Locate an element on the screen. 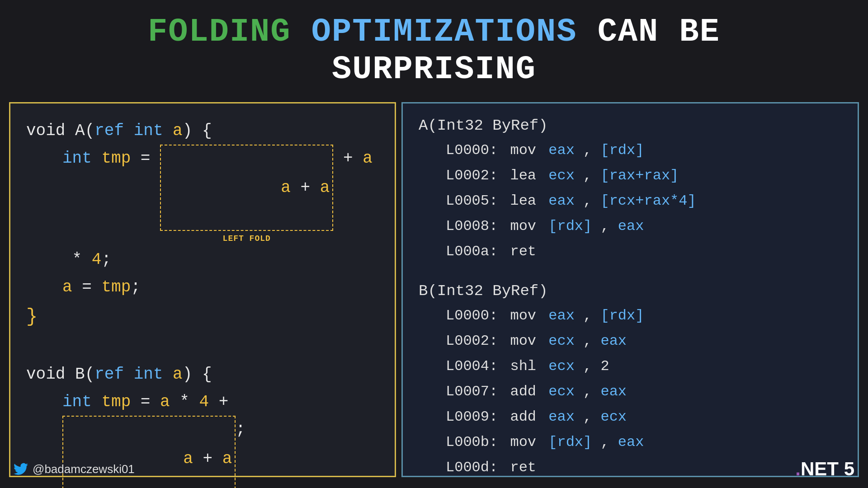 The height and width of the screenshot is (488, 868). asm-a-l0002: L0002: lea ecx , [rax+rax] is located at coordinates (630, 176).